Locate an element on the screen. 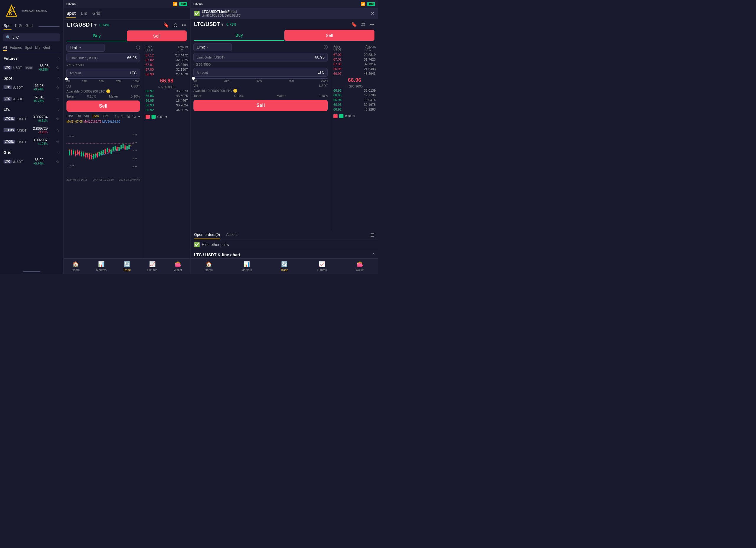 The height and width of the screenshot is (548, 756). mid-order-type-select: Limit ▾ is located at coordinates (86, 48).